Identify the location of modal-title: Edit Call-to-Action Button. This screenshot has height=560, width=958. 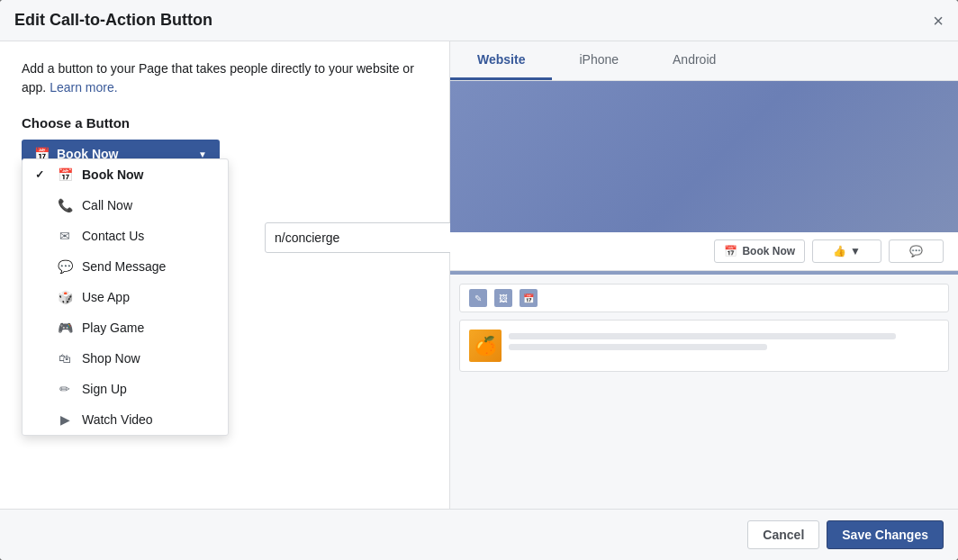
(113, 20).